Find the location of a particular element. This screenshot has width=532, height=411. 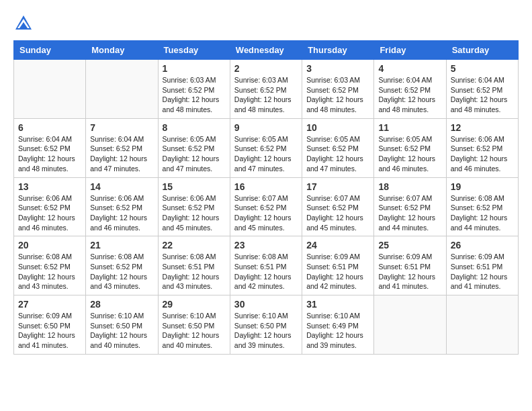

day-number: 28 is located at coordinates (122, 304).